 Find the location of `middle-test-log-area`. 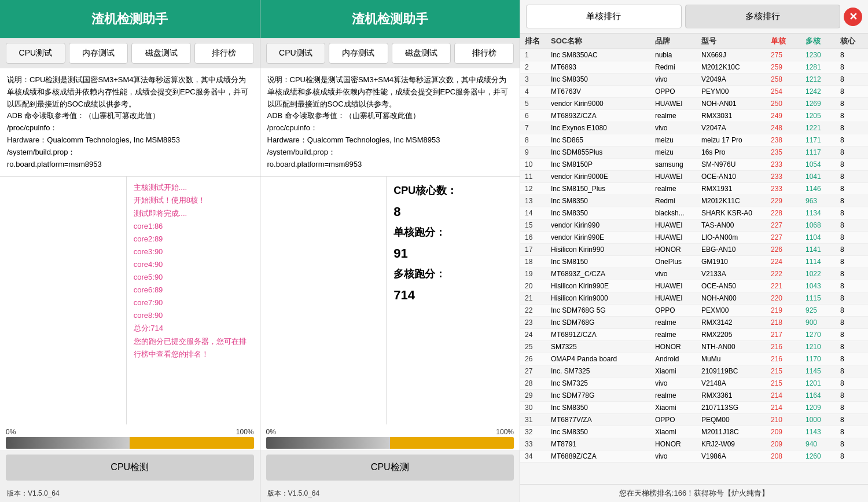

middle-test-log-area is located at coordinates (324, 301).